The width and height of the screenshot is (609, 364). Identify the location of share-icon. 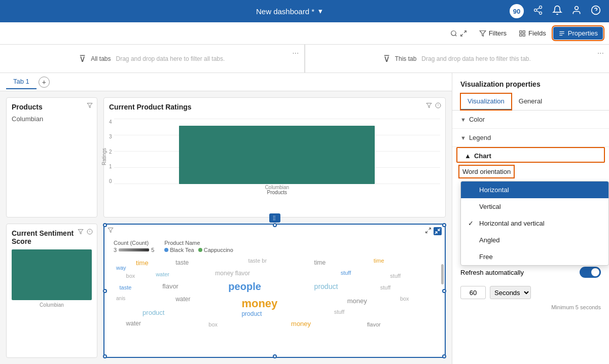
(538, 11).